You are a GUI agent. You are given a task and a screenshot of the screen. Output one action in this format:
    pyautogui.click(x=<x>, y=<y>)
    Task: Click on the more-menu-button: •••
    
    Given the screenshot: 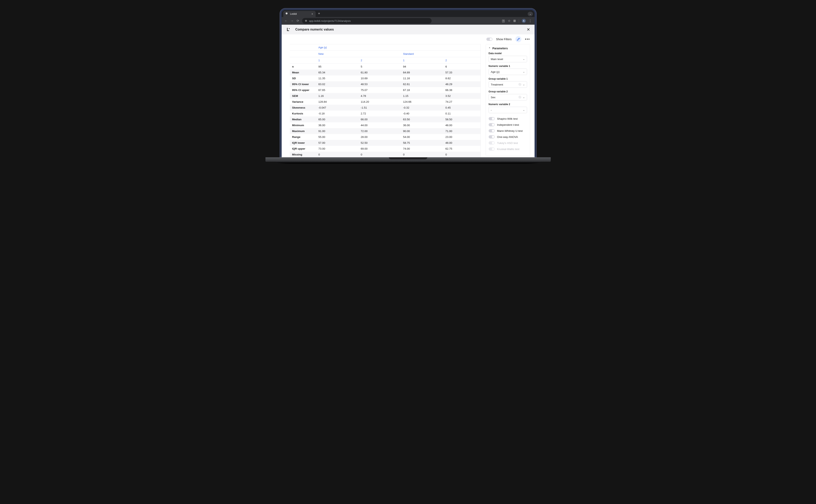 What is the action you would take?
    pyautogui.click(x=528, y=39)
    